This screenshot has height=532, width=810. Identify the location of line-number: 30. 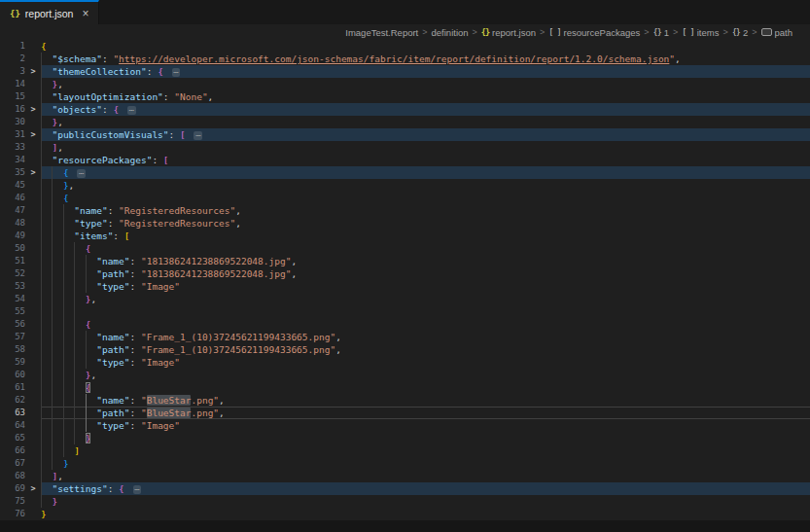
(13, 123).